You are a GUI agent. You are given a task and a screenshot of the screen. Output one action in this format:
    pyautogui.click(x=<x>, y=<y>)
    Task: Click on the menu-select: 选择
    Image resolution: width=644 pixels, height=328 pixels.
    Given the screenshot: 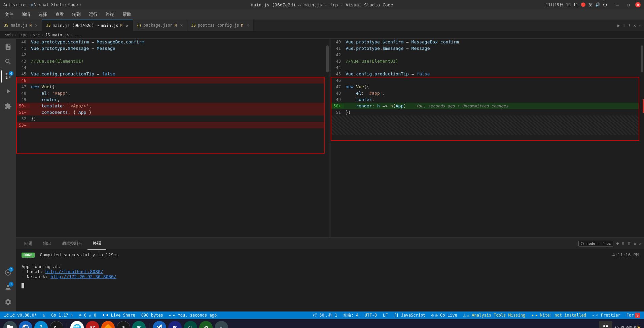 What is the action you would take?
    pyautogui.click(x=43, y=14)
    